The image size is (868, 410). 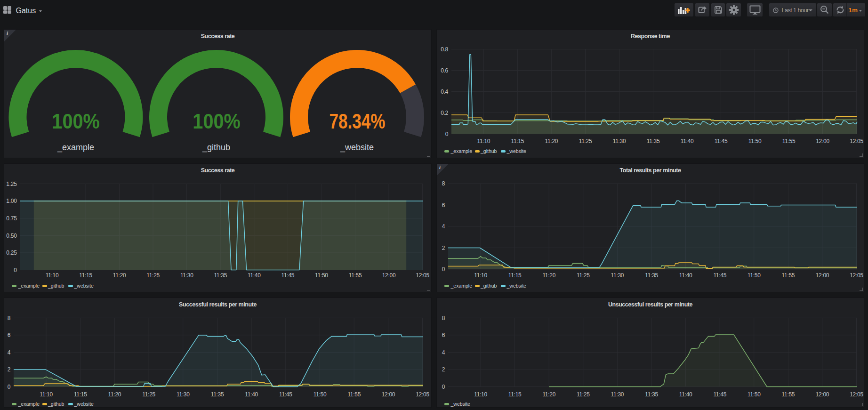 What do you see at coordinates (444, 71) in the screenshot?
I see `svg-text: 0.6` at bounding box center [444, 71].